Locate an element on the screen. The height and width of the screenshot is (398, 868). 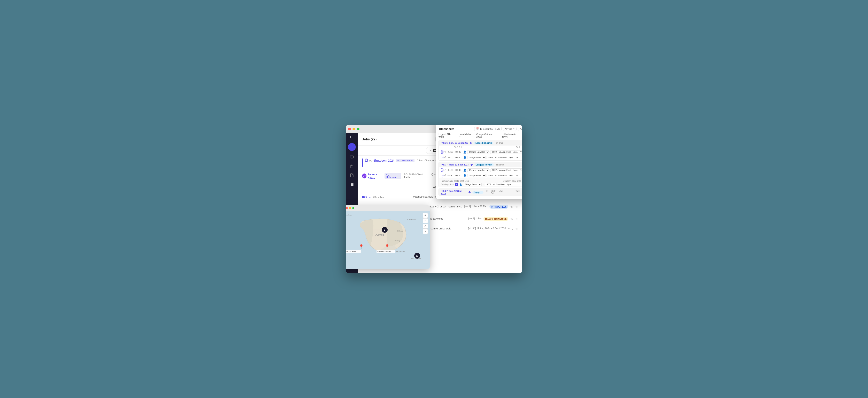
ts-time-from: 22:00 is located at coordinates (451, 158).